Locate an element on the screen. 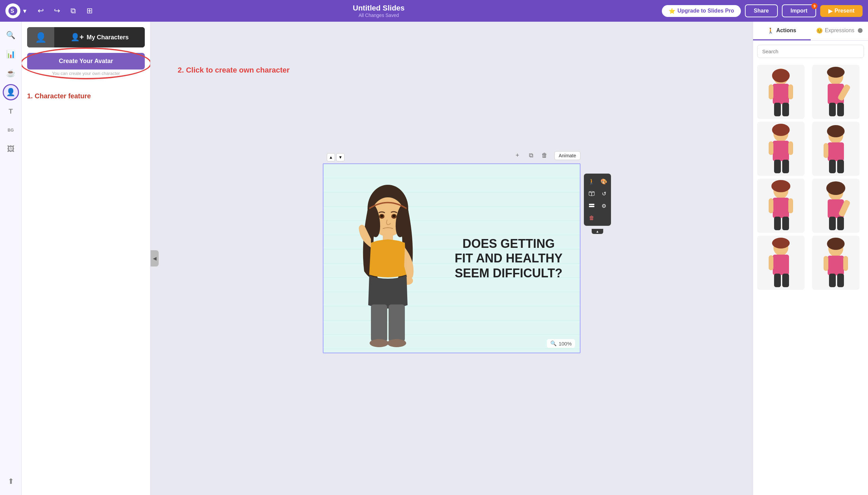 This screenshot has height=495, width=868. collapse-panel-btn: ◀ is located at coordinates (155, 258).